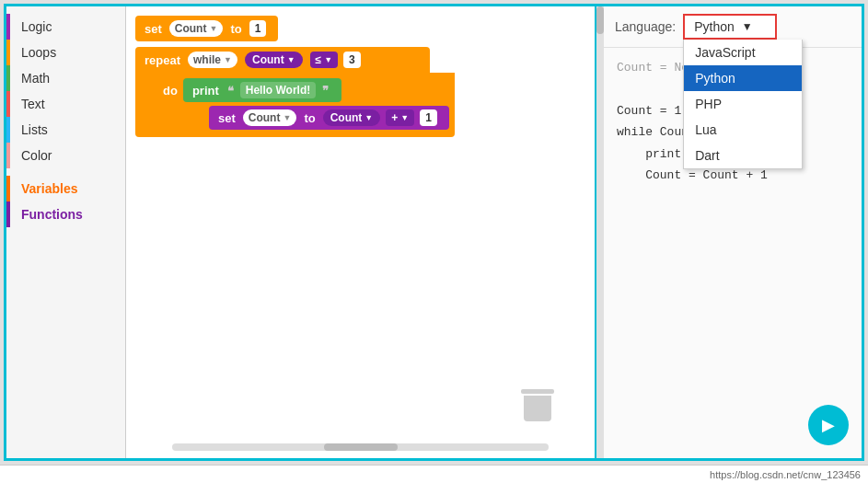 The width and height of the screenshot is (868, 483). I want to click on trash-body, so click(538, 408).